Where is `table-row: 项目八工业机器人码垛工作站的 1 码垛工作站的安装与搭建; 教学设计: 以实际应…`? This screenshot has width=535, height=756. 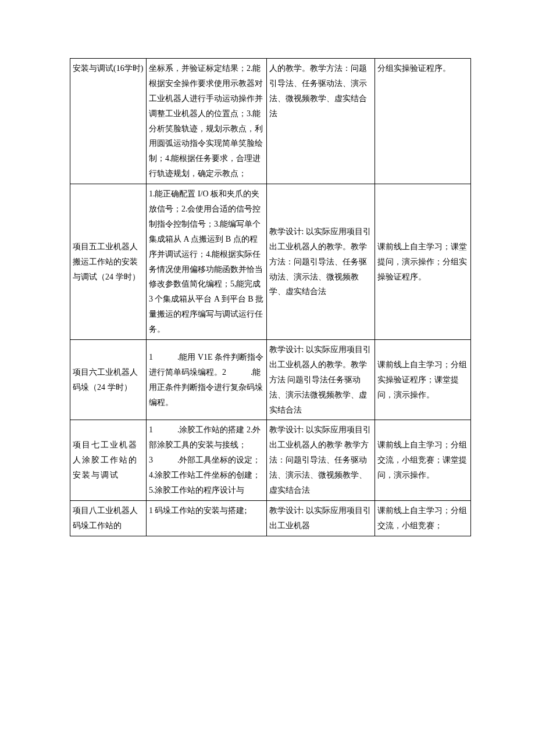 table-row: 项目八工业机器人码垛工作站的 1 码垛工作站的安装与搭建; 教学设计: 以实际应… is located at coordinates (271, 518).